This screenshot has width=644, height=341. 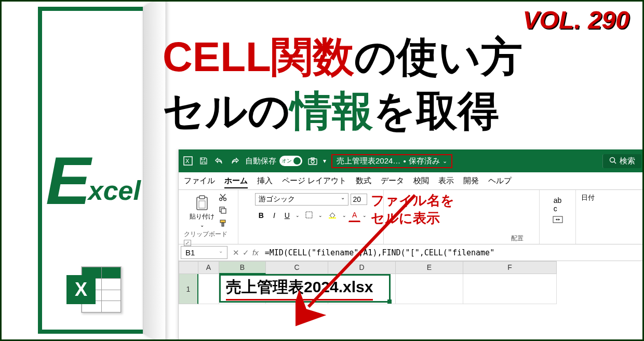 I want to click on cut-icon, so click(x=223, y=198).